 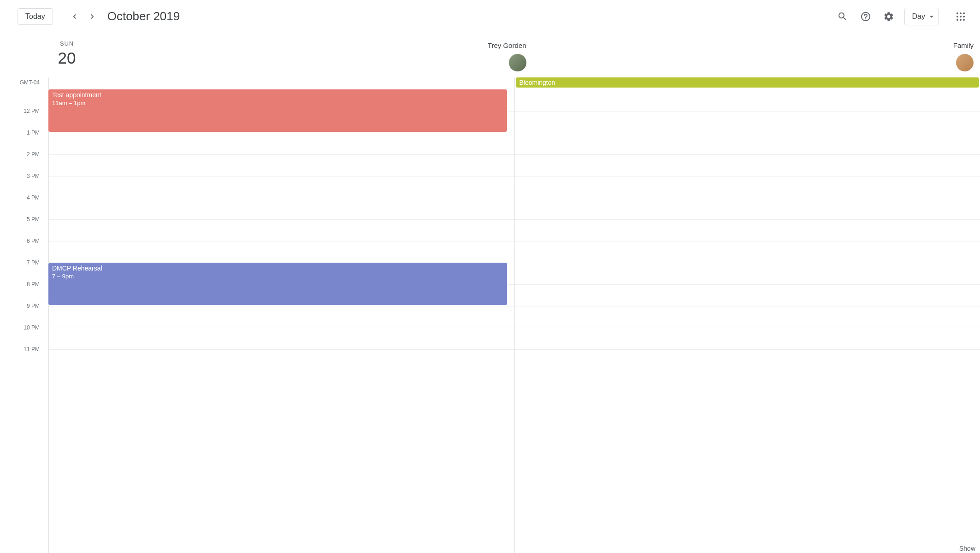 What do you see at coordinates (843, 17) in the screenshot?
I see `search-icon` at bounding box center [843, 17].